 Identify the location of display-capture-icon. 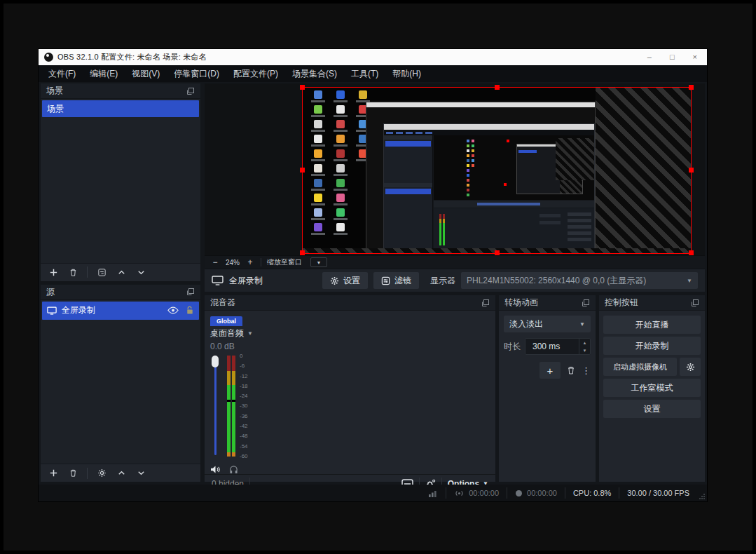
(217, 281).